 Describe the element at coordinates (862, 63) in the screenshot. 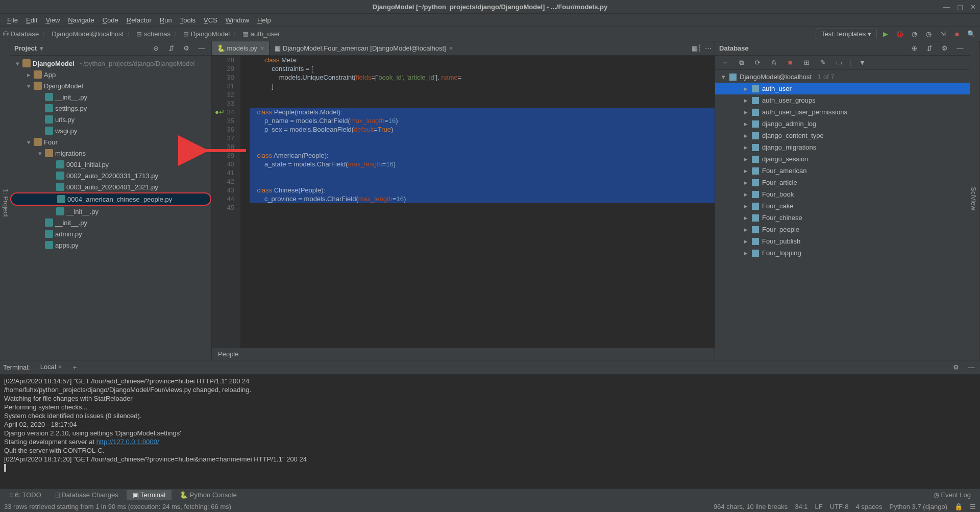

I see `filter-icon: ▼` at that location.